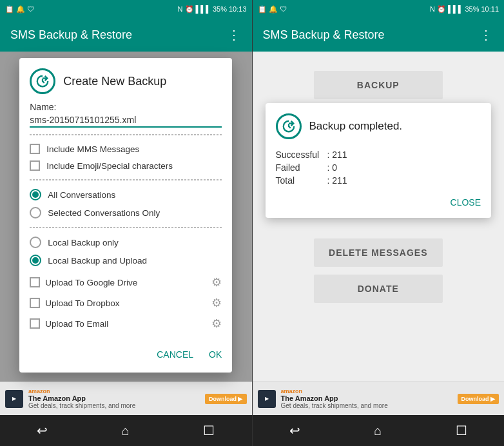 This screenshot has height=446, width=504. What do you see at coordinates (302, 155) in the screenshot?
I see `stats-successful-label: Successful` at bounding box center [302, 155].